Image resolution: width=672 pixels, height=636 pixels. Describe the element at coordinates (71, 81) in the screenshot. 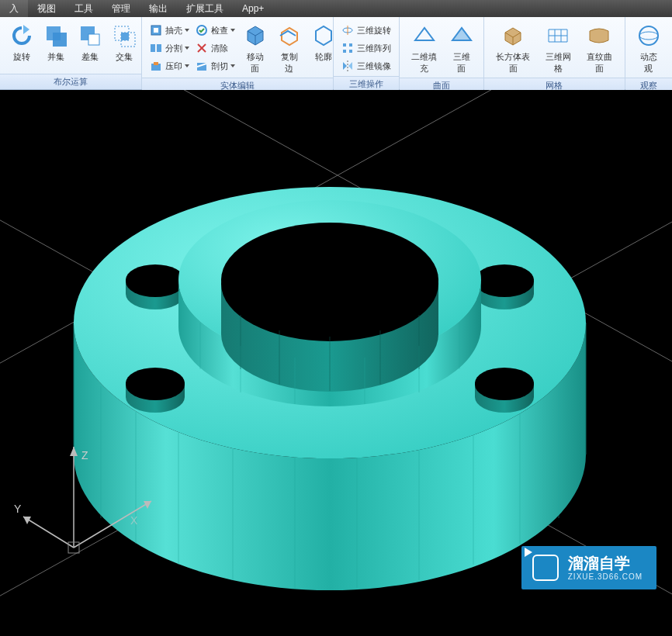

I see `group-label: 布尔运算` at that location.